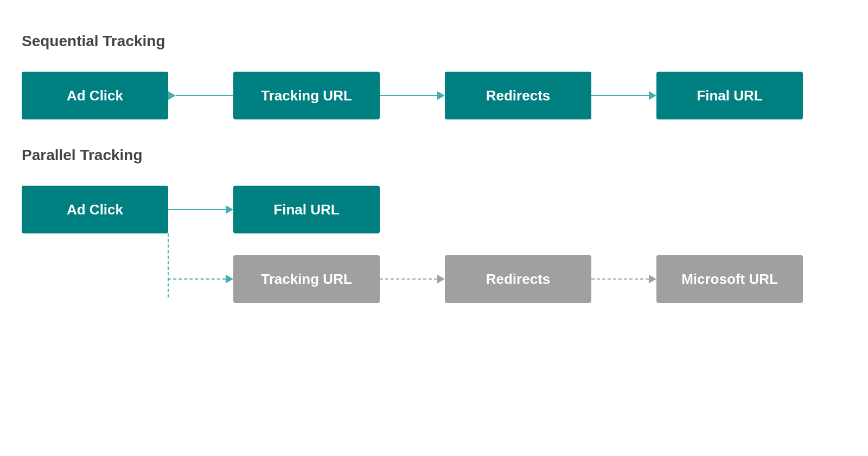 The width and height of the screenshot is (868, 456). Describe the element at coordinates (434, 41) in the screenshot. I see `sequential-title: Sequential Tracking` at that location.